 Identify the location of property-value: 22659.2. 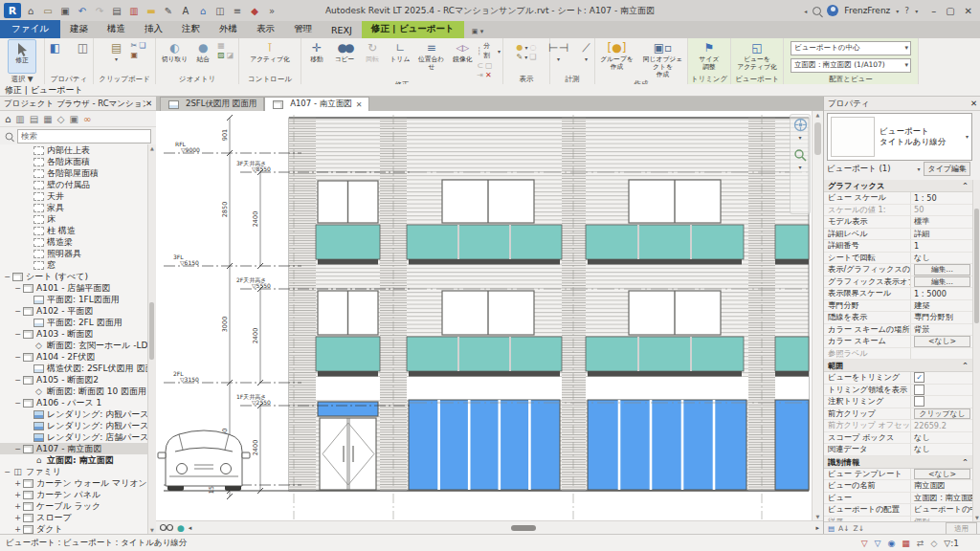
(930, 426).